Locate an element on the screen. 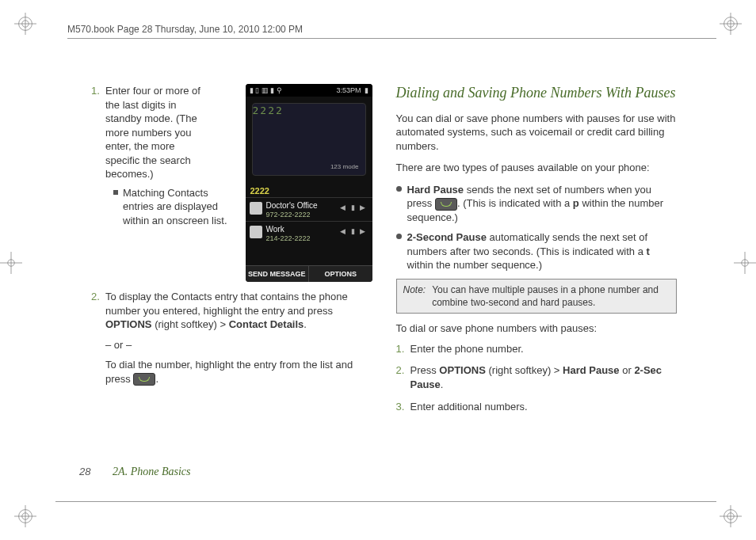 Image resolution: width=756 pixels, height=540 pixels. page-number: 28 is located at coordinates (85, 472).